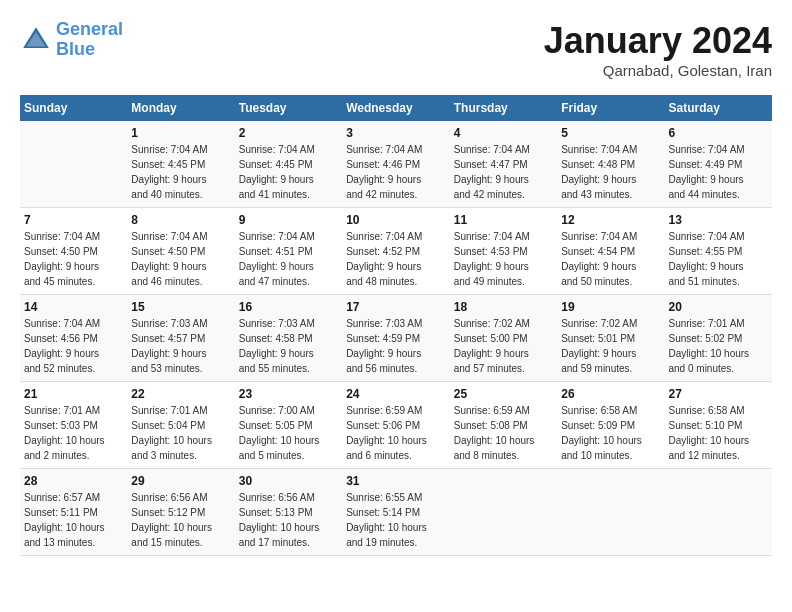 This screenshot has height=612, width=792. Describe the element at coordinates (396, 252) in the screenshot. I see `calendar-week-row: 7Sunrise: 7:04 AMSunset: 4:50 PMDaylight…` at that location.